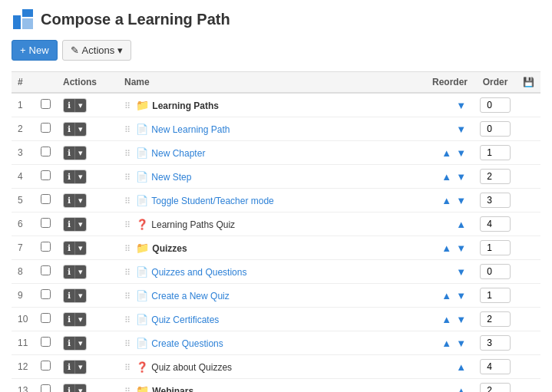  I want to click on new-button: + New, so click(35, 51).